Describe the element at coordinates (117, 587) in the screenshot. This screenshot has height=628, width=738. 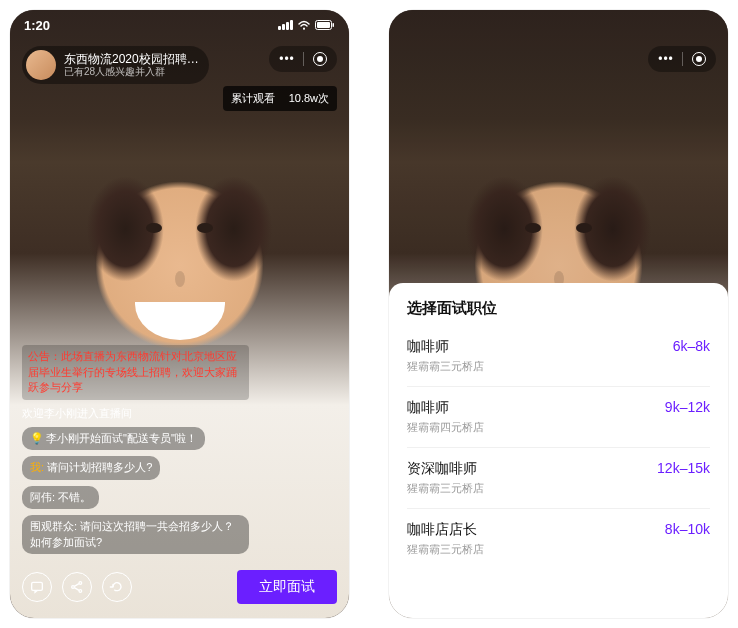
I see `refresh-button` at that location.